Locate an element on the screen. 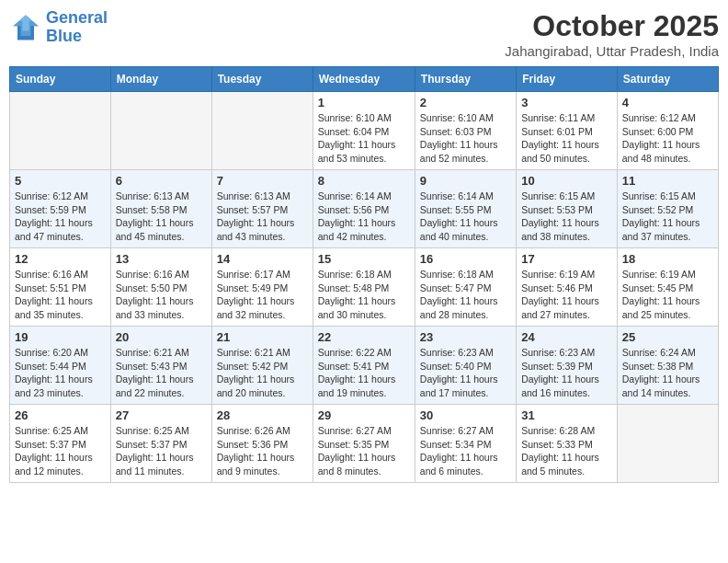 The image size is (728, 563). day-number: 18 is located at coordinates (667, 259).